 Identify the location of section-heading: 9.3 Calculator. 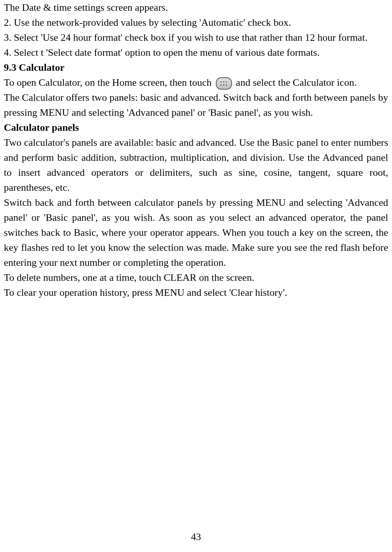
(196, 68).